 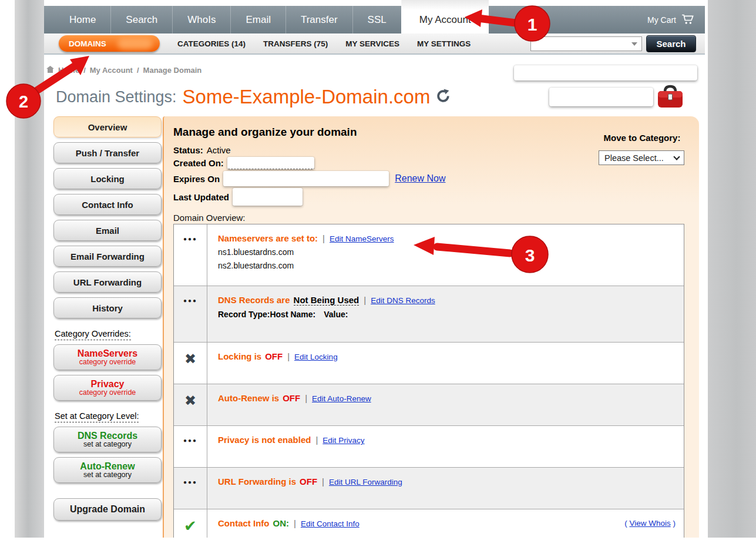 I want to click on bottom-band, so click(x=378, y=542).